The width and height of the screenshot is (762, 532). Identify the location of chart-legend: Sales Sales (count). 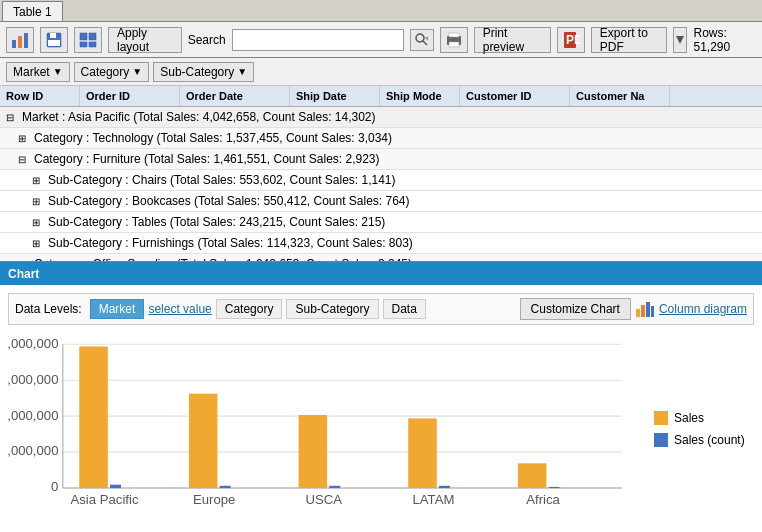
(699, 428).